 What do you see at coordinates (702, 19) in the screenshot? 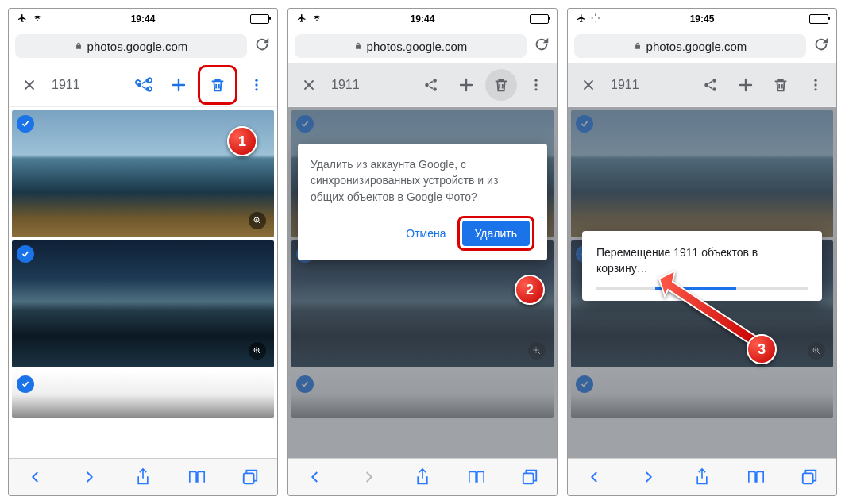
I see `status-bar: 19:45` at bounding box center [702, 19].